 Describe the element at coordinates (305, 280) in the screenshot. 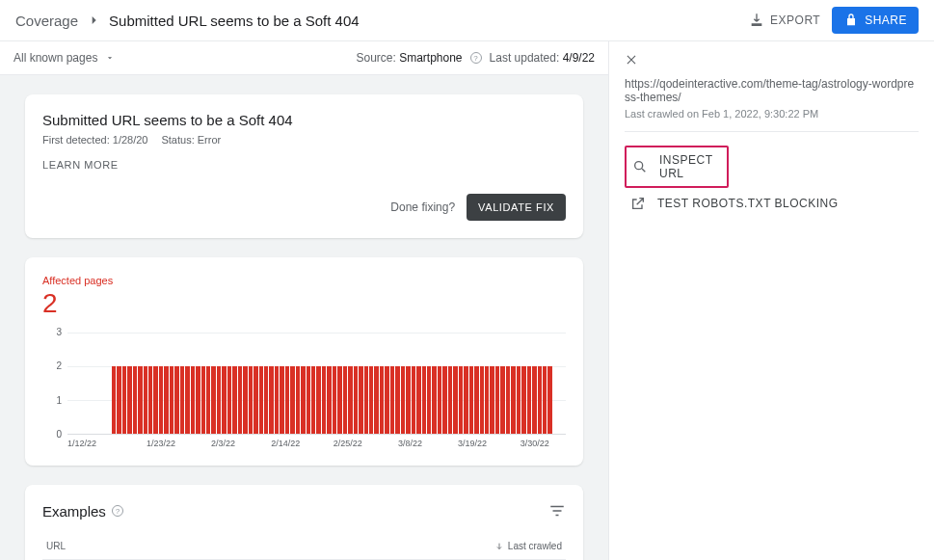

I see `affected-label: Affected pages` at that location.